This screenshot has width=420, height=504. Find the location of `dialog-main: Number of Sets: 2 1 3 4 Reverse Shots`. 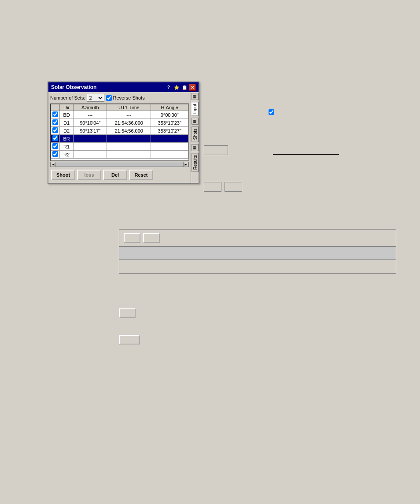

dialog-main: Number of Sets: 2 1 3 4 Reverse Shots is located at coordinates (120, 137).